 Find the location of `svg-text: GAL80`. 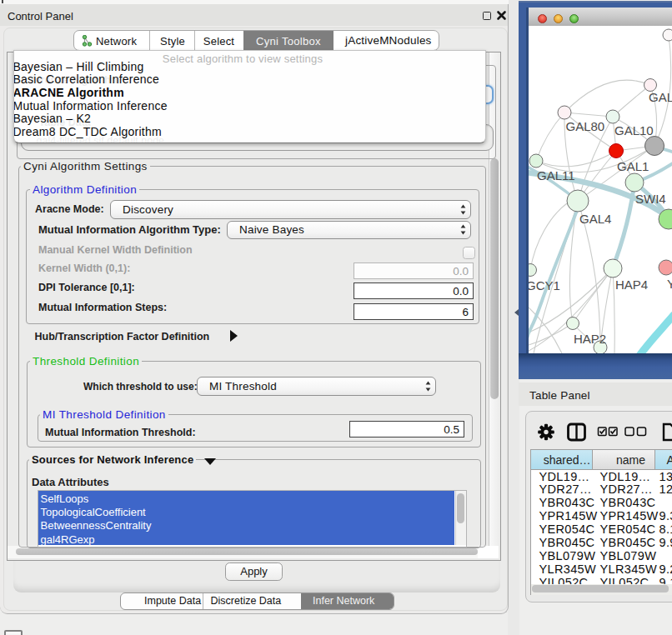

svg-text: GAL80 is located at coordinates (585, 127).